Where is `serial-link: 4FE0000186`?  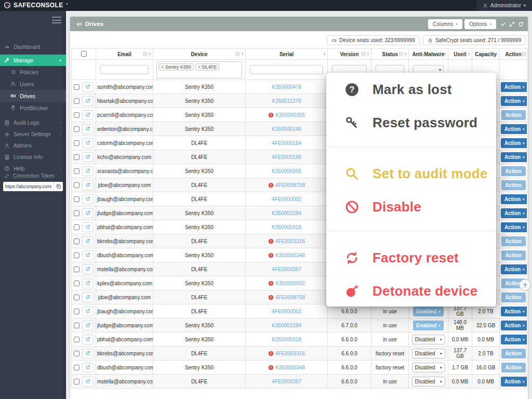 serial-link: 4FE0000186 is located at coordinates (287, 157).